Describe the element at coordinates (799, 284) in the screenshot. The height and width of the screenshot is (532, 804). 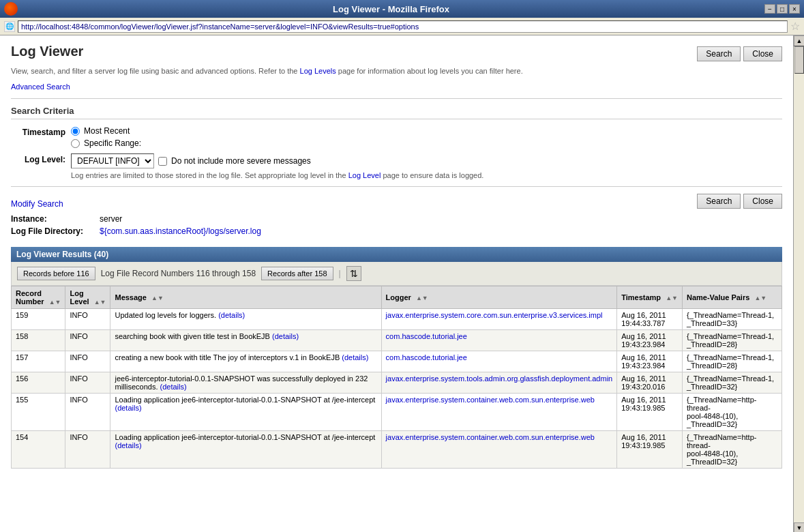
I see `scroll-track` at that location.